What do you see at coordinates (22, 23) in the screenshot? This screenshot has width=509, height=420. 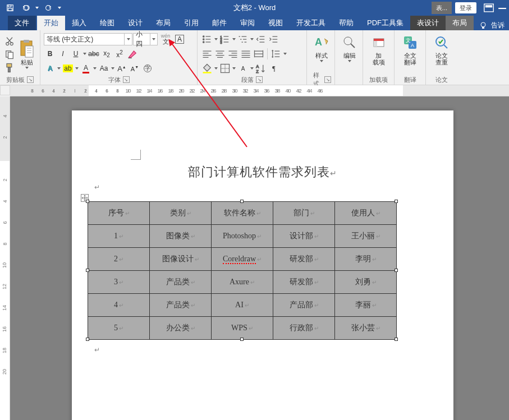 I see `tab-file: 文件` at bounding box center [22, 23].